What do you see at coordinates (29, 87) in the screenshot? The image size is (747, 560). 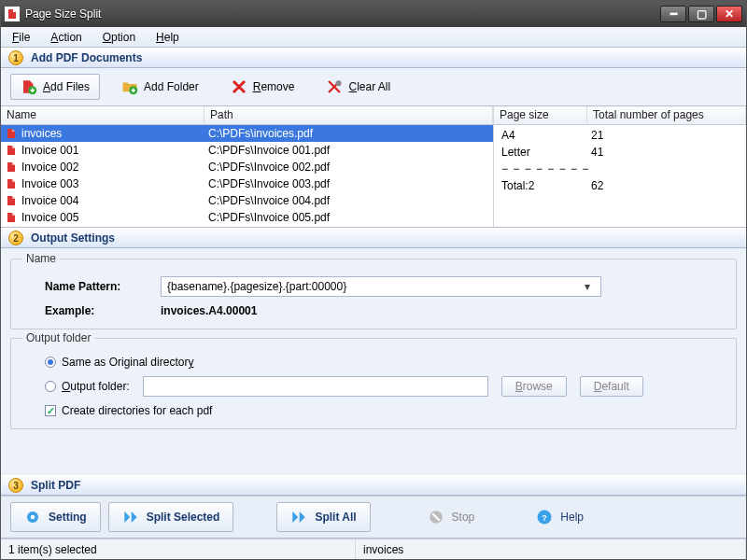 I see `add-files-icon` at bounding box center [29, 87].